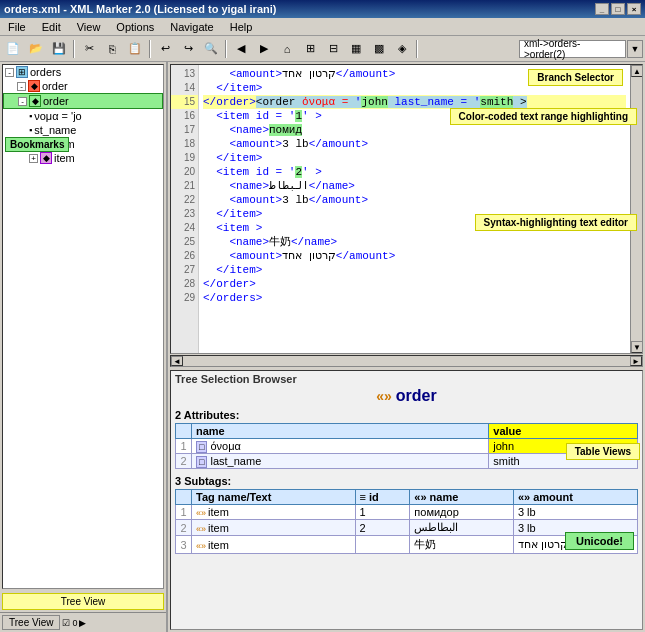 This screenshot has height=632, width=645. Describe the element at coordinates (31, 622) in the screenshot. I see `tree-view-tab: Tree View` at that location.